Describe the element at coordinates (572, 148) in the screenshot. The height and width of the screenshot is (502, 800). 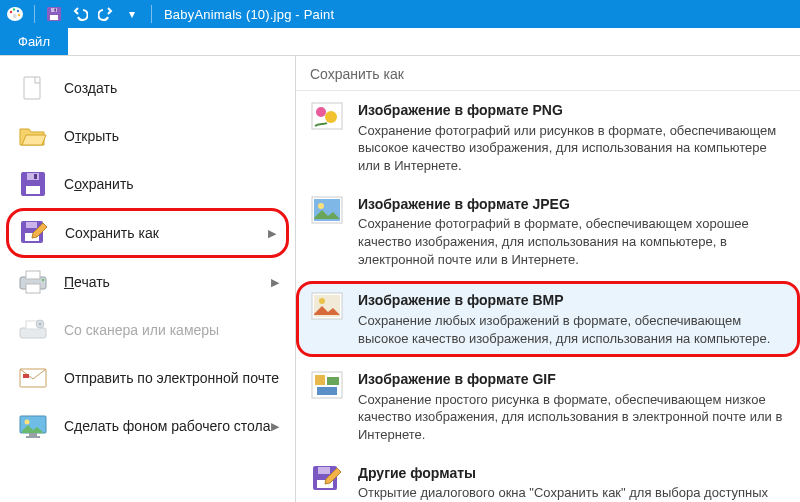
I see `format-png-desc: Сохранение фотографий или рисунков в фор…` at that location.